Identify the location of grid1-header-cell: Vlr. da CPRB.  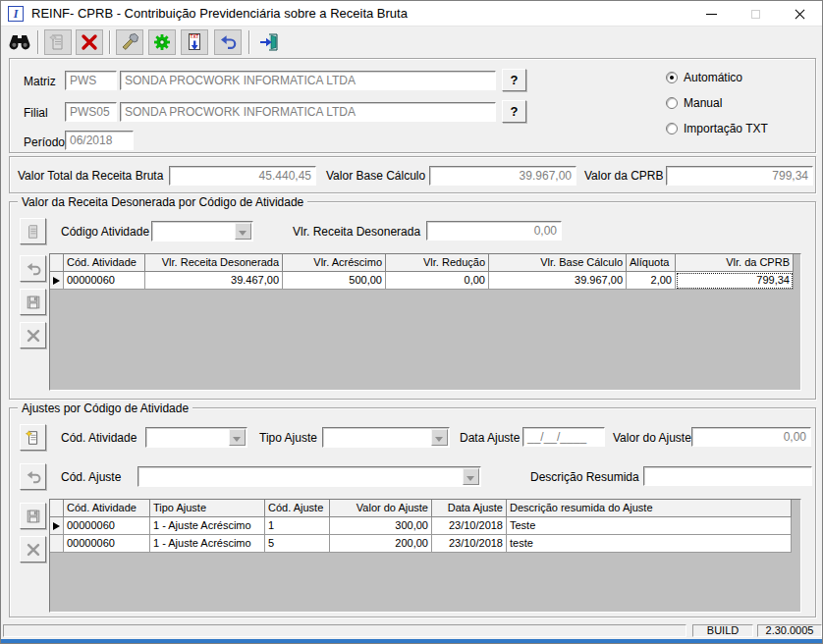
(735, 263).